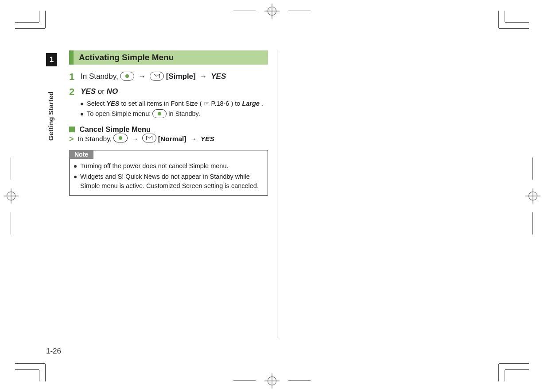 The width and height of the screenshot is (544, 392). What do you see at coordinates (115, 129) in the screenshot?
I see `cancel-title: Cancel Simple Menu` at bounding box center [115, 129].